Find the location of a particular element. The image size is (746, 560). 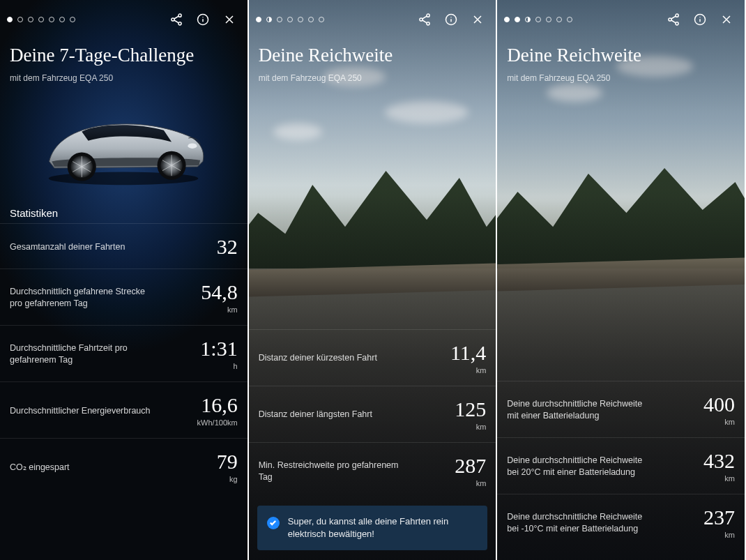

stat-label: Durchschnittliche Fahrtzeit pro gefahren… is located at coordinates (81, 354).